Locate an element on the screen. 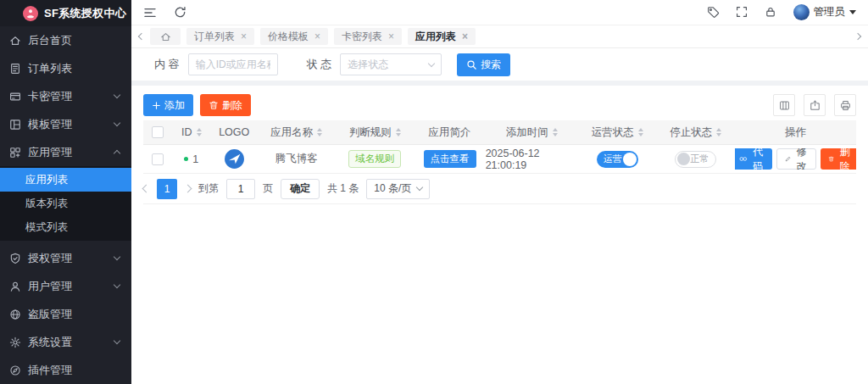 This screenshot has height=384, width=868. content-label: 内 容 is located at coordinates (167, 64).